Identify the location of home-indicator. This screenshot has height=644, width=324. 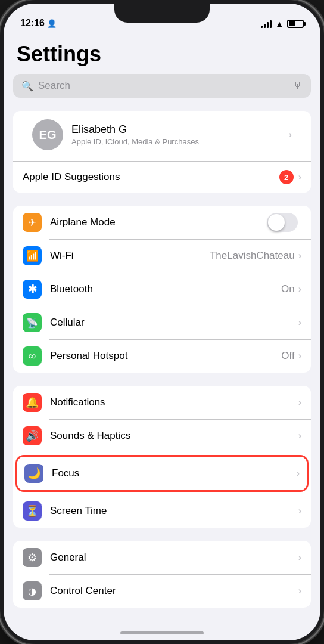
(162, 633).